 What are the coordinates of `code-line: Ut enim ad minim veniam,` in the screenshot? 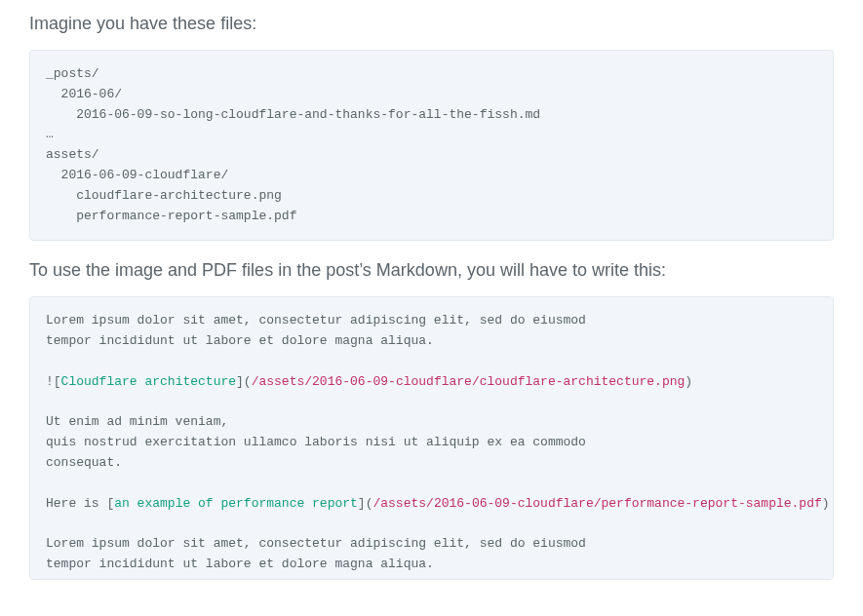 It's located at (137, 421).